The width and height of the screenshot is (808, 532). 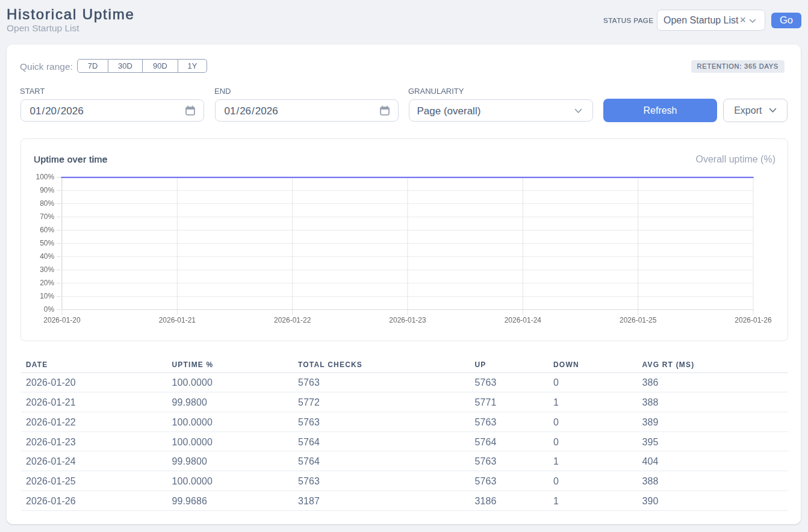 I want to click on svg-text: 20%, so click(x=47, y=283).